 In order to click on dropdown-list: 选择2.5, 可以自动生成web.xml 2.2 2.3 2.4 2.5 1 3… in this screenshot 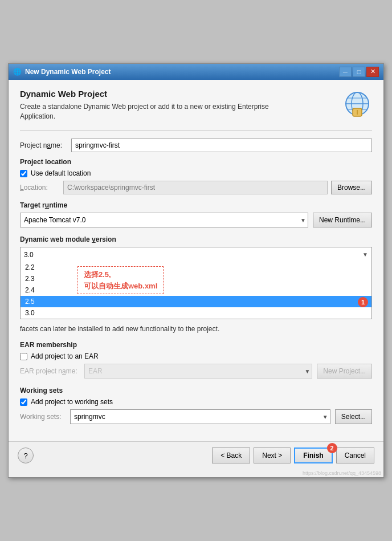, I will do `click(196, 291)`.